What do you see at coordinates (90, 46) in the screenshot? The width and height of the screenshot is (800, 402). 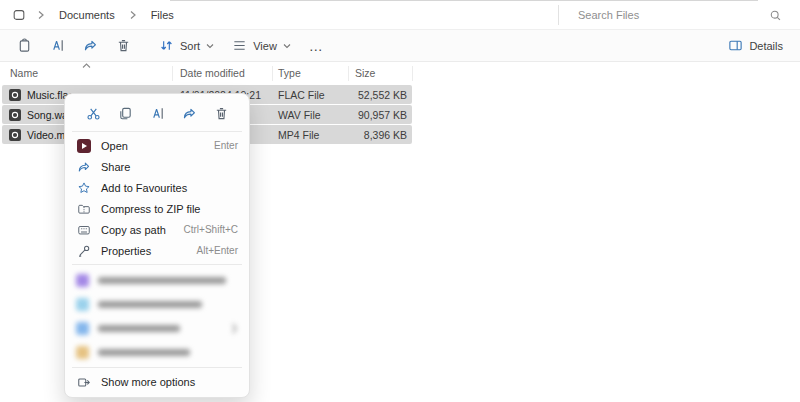 I see `share-button` at bounding box center [90, 46].